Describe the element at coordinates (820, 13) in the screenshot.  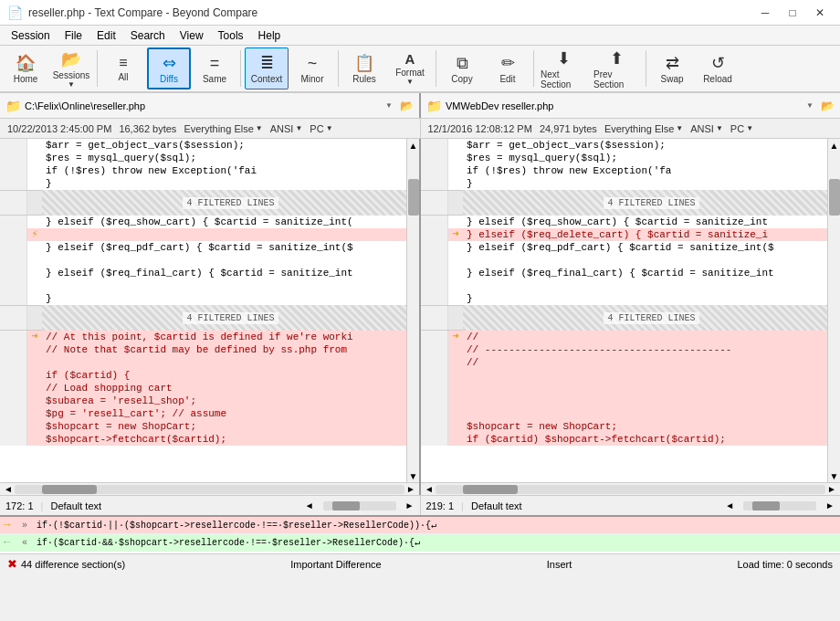
I see `close-button: ✕` at that location.